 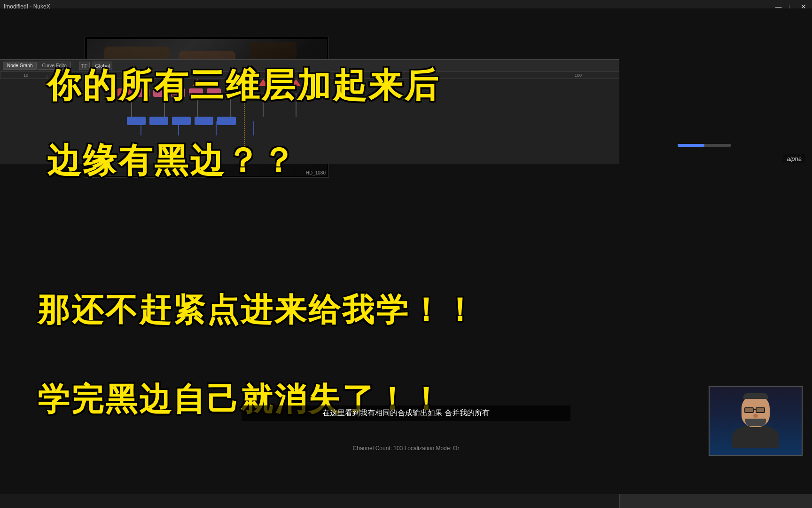 I want to click on tf-dropdown: TF, so click(x=85, y=66).